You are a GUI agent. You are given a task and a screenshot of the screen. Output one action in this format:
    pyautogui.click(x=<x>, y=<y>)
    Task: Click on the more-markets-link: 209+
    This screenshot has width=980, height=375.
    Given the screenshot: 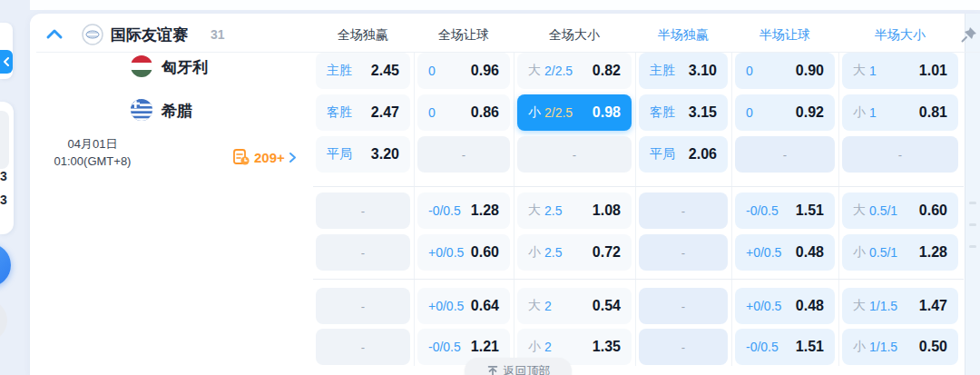 What is the action you would take?
    pyautogui.click(x=265, y=157)
    